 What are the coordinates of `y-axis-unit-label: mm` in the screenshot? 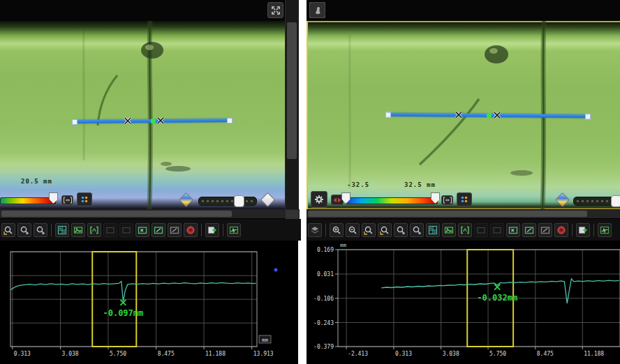 It's located at (344, 245).